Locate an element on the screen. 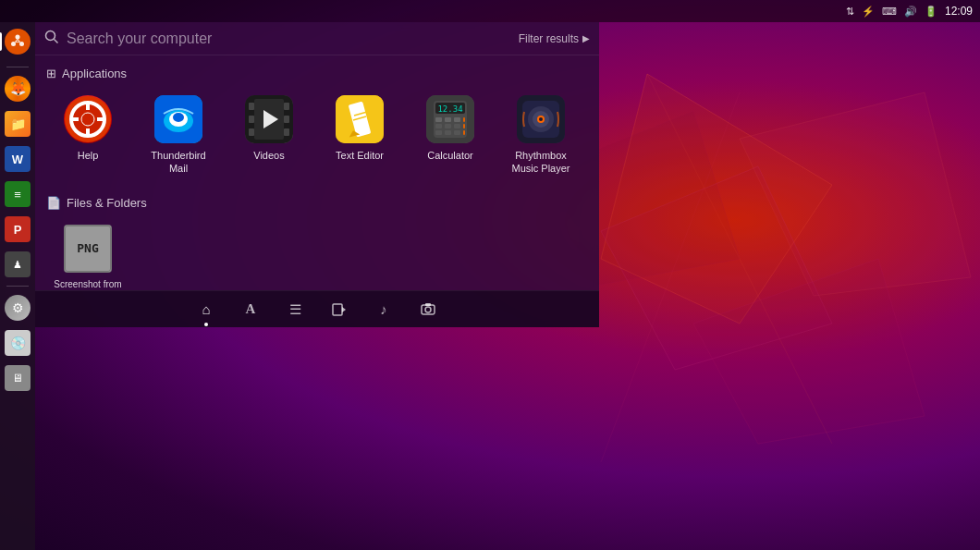 The width and height of the screenshot is (980, 550). lens-video-wrap is located at coordinates (339, 310).